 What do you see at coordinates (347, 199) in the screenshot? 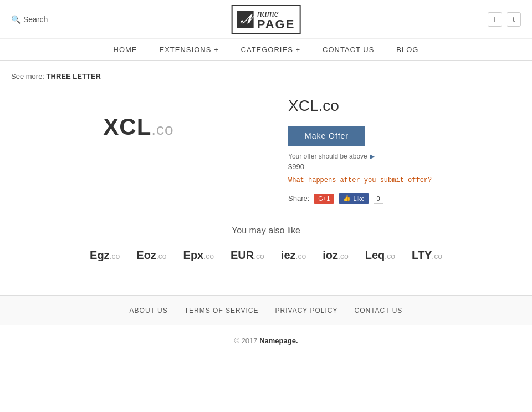
I see `fb-thumbs-icon: 👍` at bounding box center [347, 199].